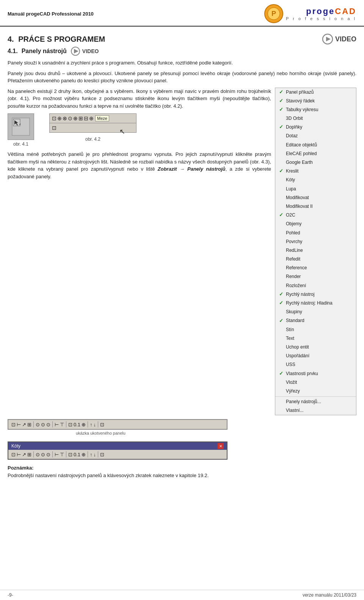 This screenshot has width=364, height=600. What do you see at coordinates (274, 14) in the screenshot?
I see `svg-text: P` at bounding box center [274, 14].